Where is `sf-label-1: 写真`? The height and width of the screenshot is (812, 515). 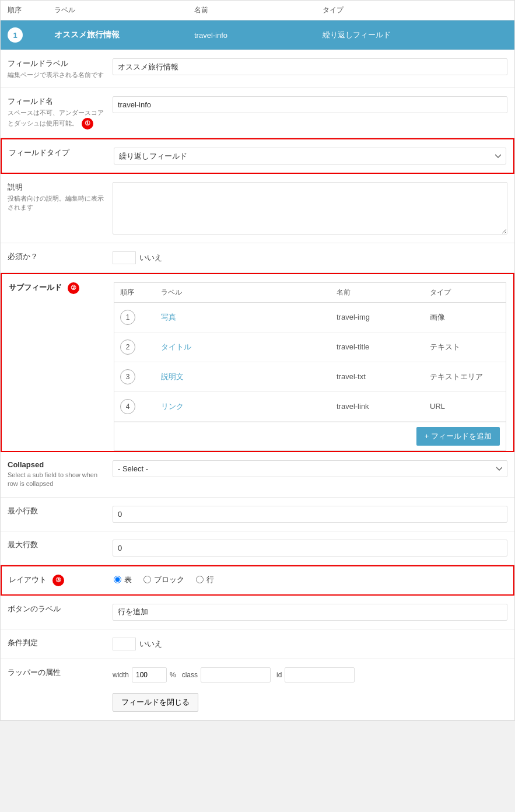 sf-label-1: 写真 is located at coordinates (248, 317).